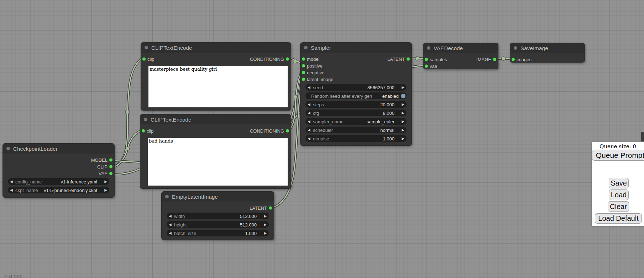 This screenshot has height=278, width=644. What do you see at coordinates (426, 59) in the screenshot?
I see `input-port-samples` at bounding box center [426, 59].